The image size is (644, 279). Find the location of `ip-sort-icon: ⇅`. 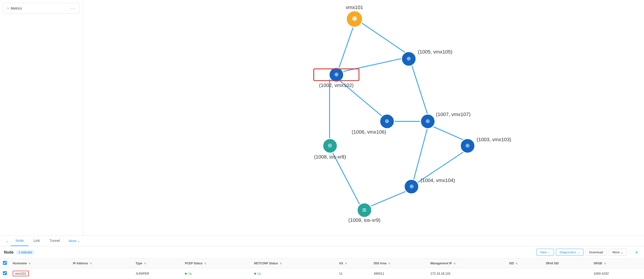

ip-sort-icon: ⇅ is located at coordinates (91, 263).